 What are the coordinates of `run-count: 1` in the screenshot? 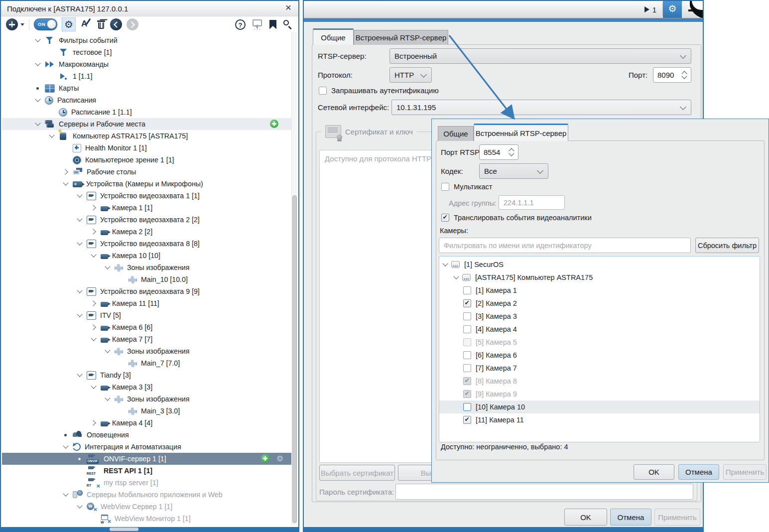 It's located at (654, 10).